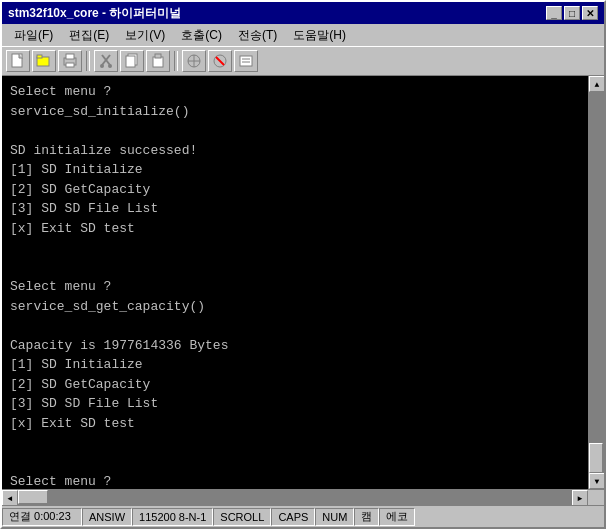  I want to click on scroll-up-button: ▲, so click(596, 84).